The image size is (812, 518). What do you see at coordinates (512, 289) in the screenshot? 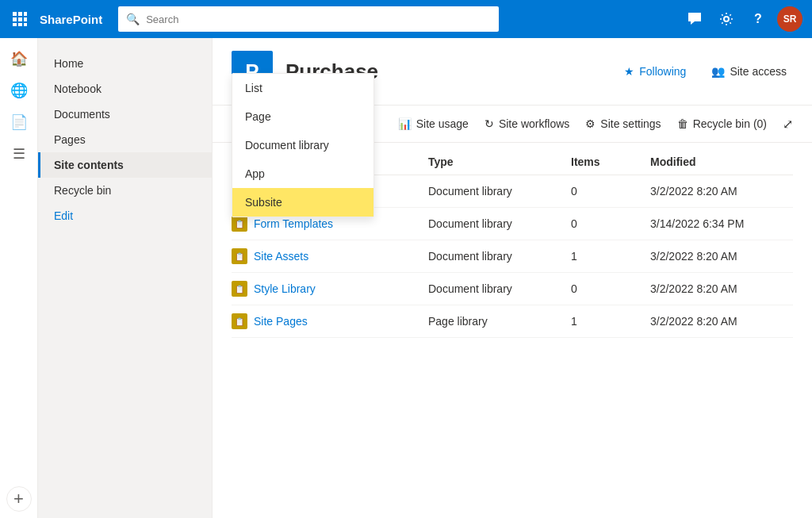
I see `table-row: 📋 Style Library Document library 0 3/2/2…` at bounding box center [512, 289].